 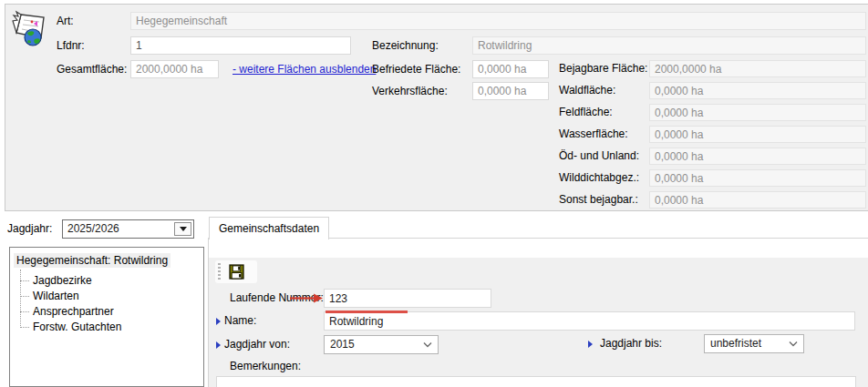 What do you see at coordinates (758, 135) in the screenshot?
I see `wasserflaeche-field: 0,0000 ha` at bounding box center [758, 135].